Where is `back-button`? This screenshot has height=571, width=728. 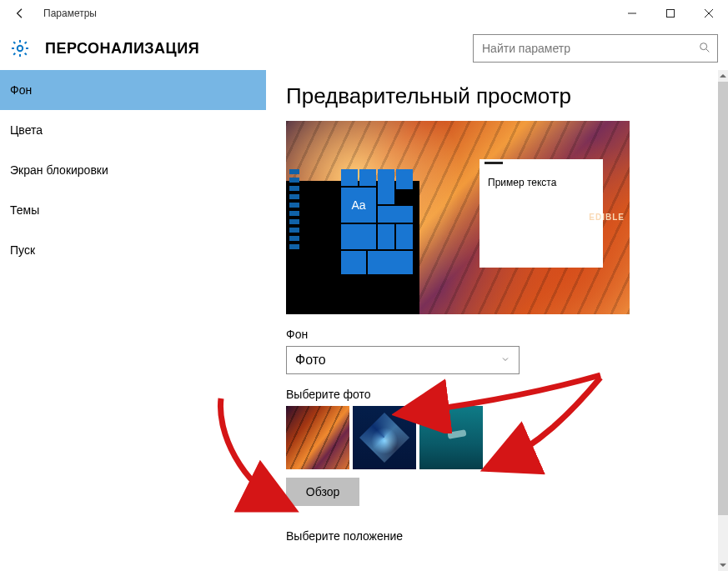 back-button is located at coordinates (20, 13).